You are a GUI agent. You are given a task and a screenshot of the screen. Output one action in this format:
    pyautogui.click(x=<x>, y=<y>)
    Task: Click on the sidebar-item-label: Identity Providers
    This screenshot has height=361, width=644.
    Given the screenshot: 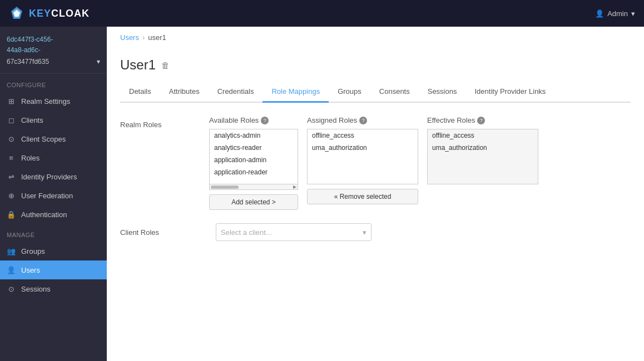 What is the action you would take?
    pyautogui.click(x=49, y=177)
    